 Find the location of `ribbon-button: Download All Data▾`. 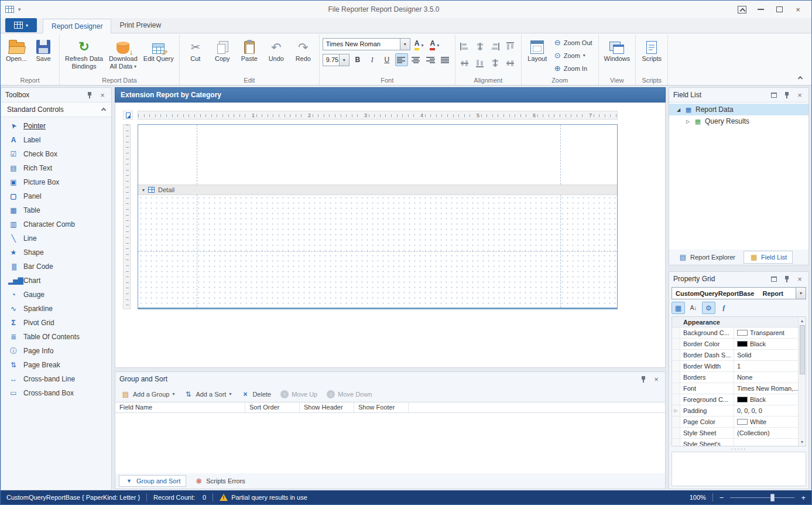

ribbon-button: Download All Data▾ is located at coordinates (123, 56).